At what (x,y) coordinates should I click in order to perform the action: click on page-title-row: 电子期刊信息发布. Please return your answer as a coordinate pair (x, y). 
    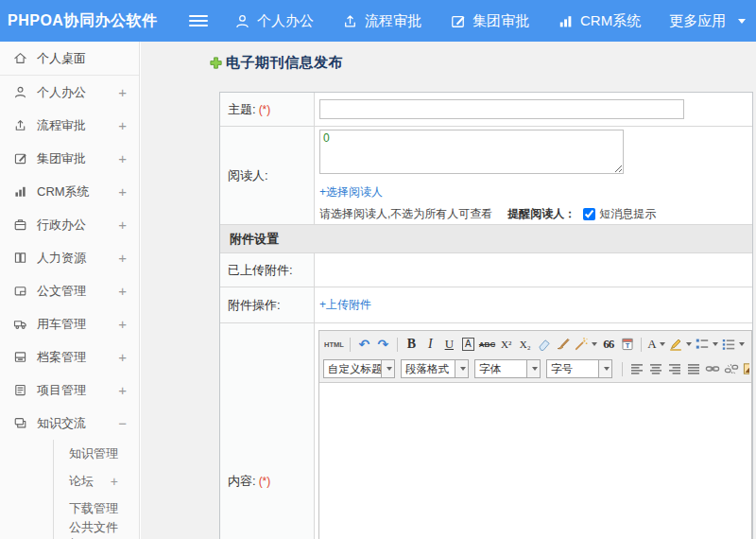
    Looking at the image, I should click on (276, 62).